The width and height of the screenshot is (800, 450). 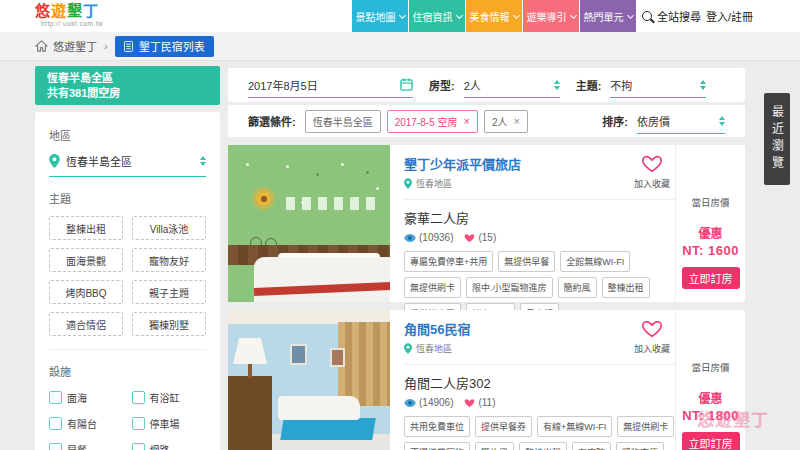 What do you see at coordinates (66, 46) in the screenshot?
I see `breadcrumb-home-link: 悠遊墾丁` at bounding box center [66, 46].